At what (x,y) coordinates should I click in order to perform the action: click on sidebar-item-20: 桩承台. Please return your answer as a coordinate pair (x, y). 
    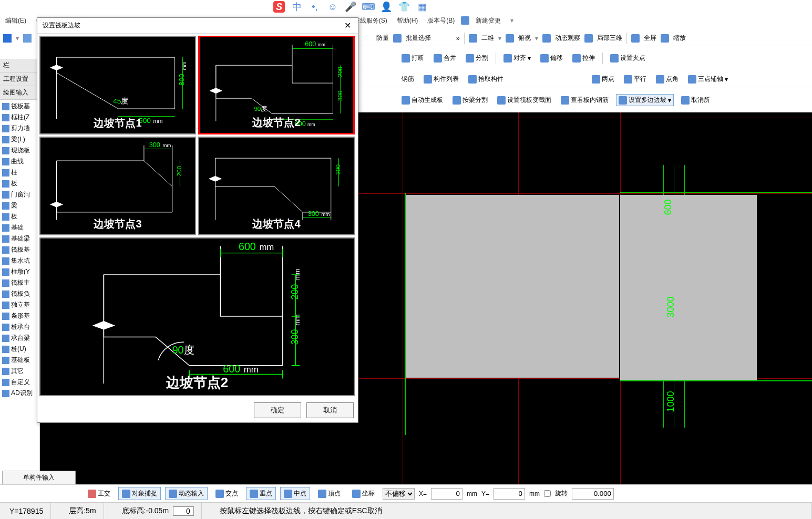
    Looking at the image, I should click on (20, 327).